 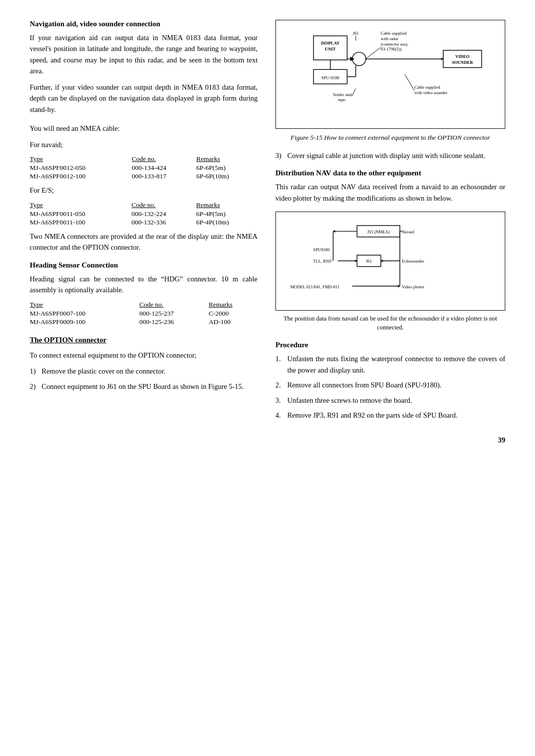 What do you see at coordinates (144, 214) in the screenshot?
I see `es-table: Type Code no. Remarks MJ-A6SPF0011-050 0…` at bounding box center [144, 214].